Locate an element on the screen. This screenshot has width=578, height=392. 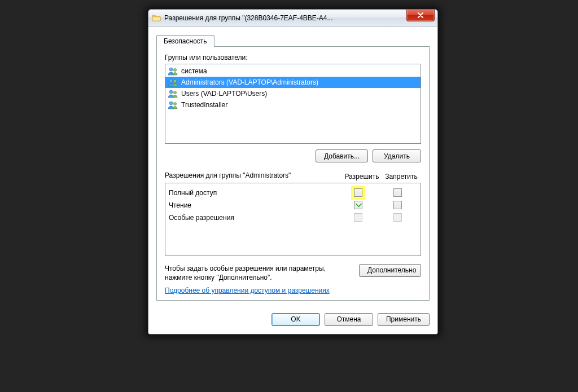
window-title: Разрешения для группы "(328B0346-7EAF-4B… is located at coordinates (301, 18).